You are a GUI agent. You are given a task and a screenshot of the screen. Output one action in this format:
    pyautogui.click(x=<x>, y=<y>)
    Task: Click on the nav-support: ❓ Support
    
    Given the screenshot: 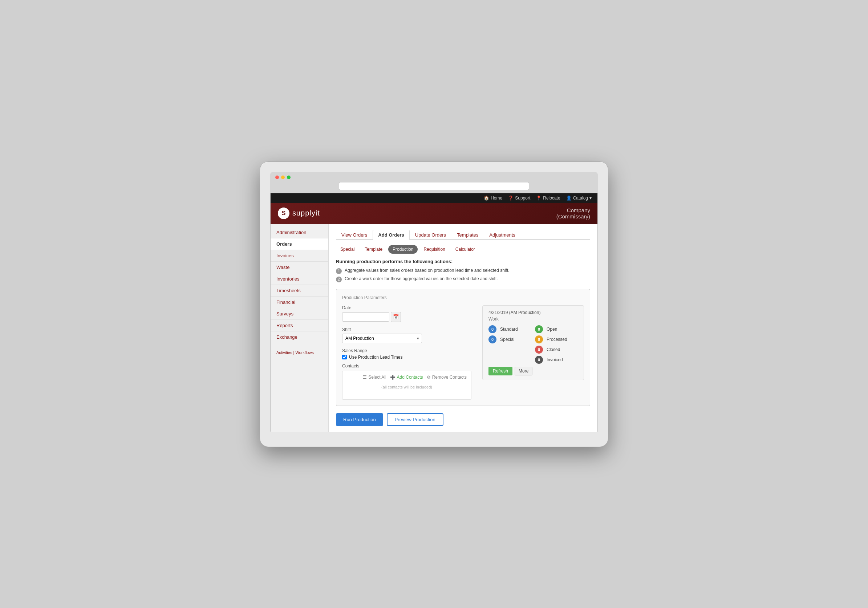 What is the action you would take?
    pyautogui.click(x=519, y=198)
    